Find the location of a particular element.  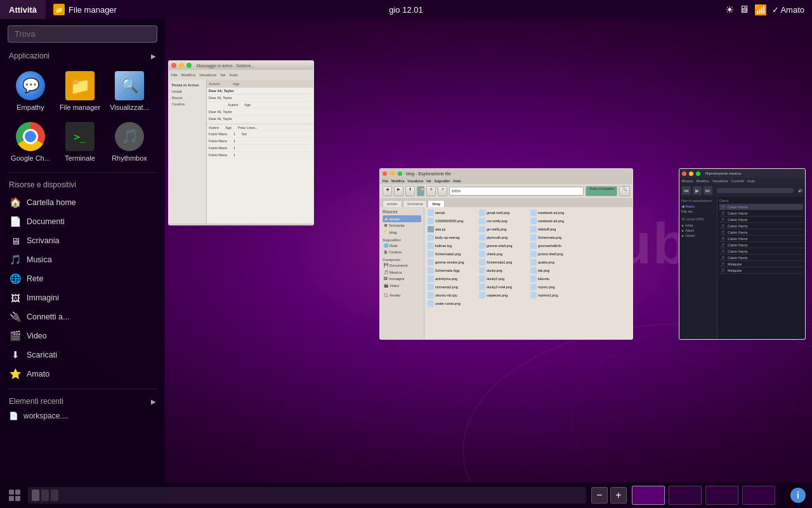

resource-video: 🎬 Video is located at coordinates (82, 336).